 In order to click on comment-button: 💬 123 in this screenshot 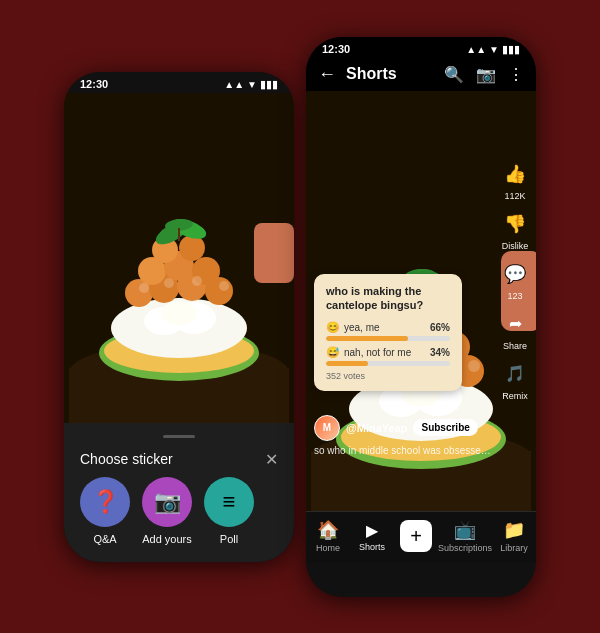, I will do `click(515, 280)`.